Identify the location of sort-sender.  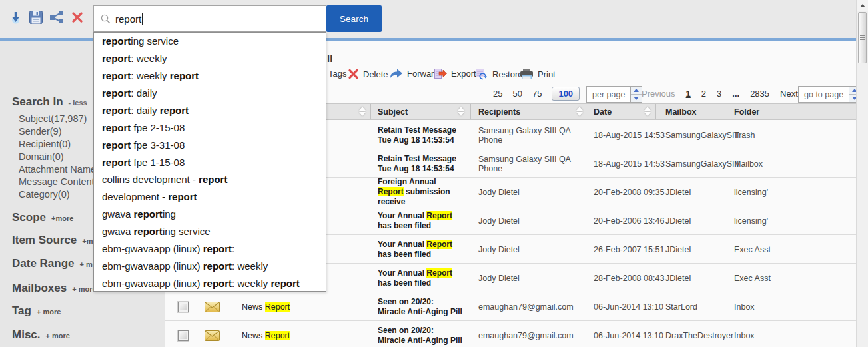
(362, 112).